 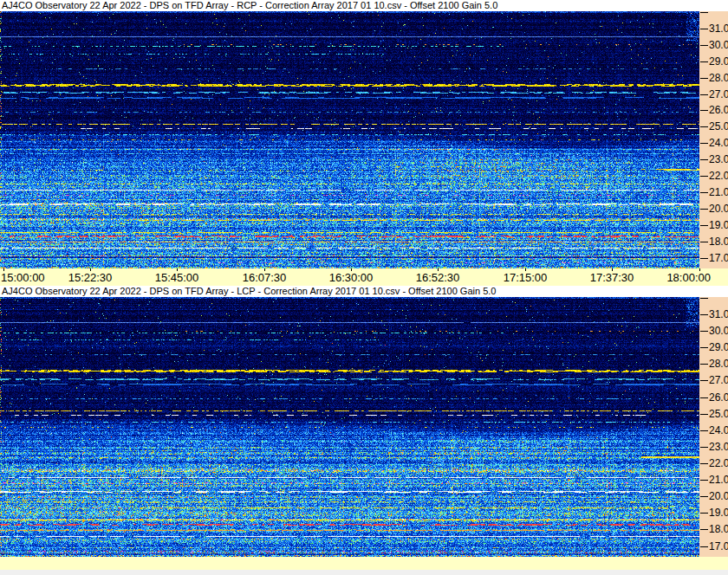 What do you see at coordinates (265, 277) in the screenshot?
I see `time-tick-label: 16:07:30` at bounding box center [265, 277].